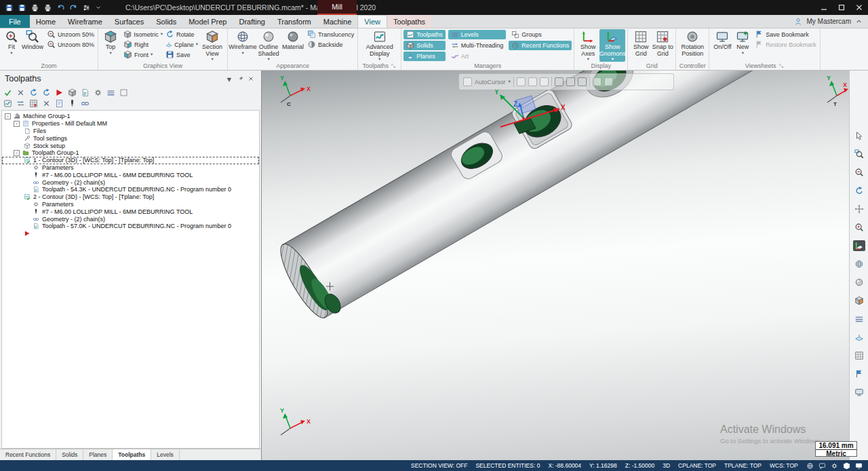  Describe the element at coordinates (143, 34) in the screenshot. I see `isometric-button: Isometric▾` at that location.